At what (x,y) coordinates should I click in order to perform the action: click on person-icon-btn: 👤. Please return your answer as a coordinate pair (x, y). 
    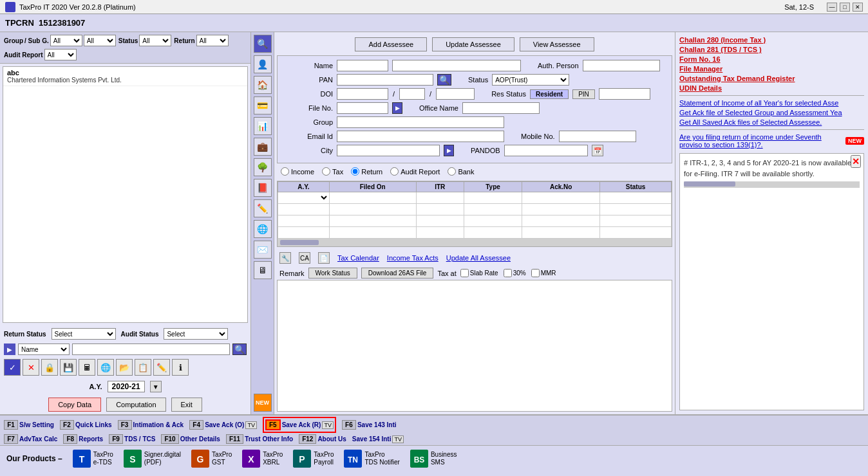
    Looking at the image, I should click on (263, 64).